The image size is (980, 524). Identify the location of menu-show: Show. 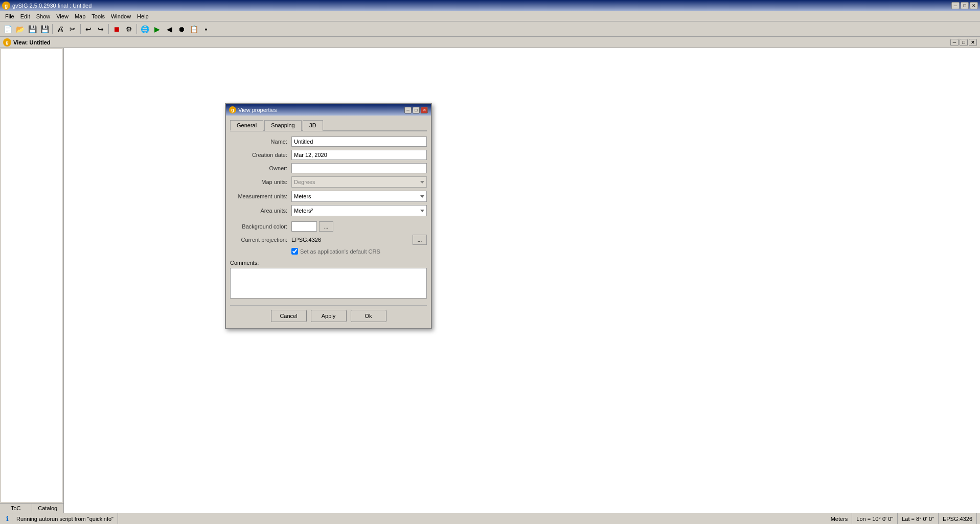
(43, 16).